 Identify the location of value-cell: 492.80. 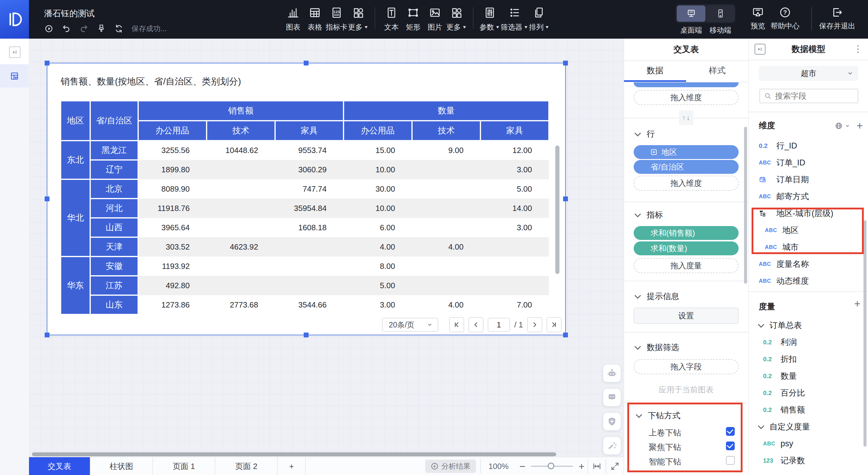
(173, 285).